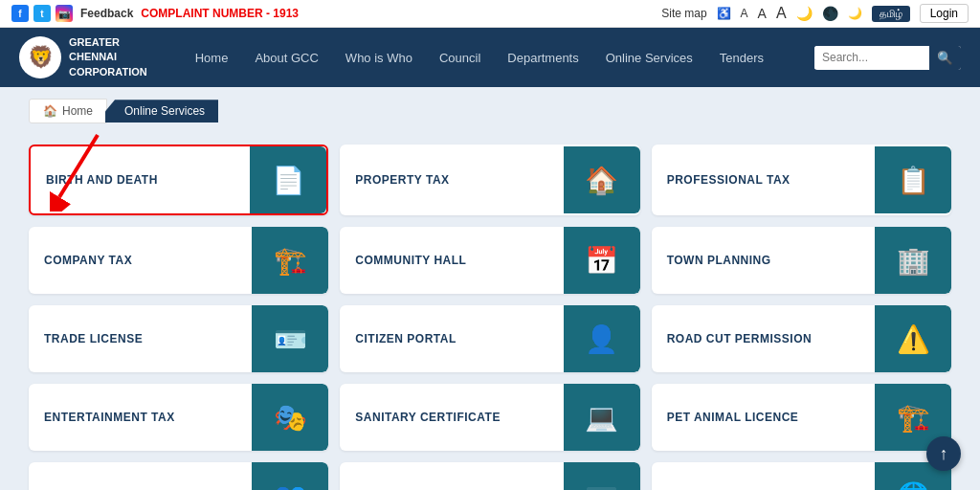 The width and height of the screenshot is (980, 490). Describe the element at coordinates (913, 180) in the screenshot. I see `service-icon-professional-tax: 📋` at that location.